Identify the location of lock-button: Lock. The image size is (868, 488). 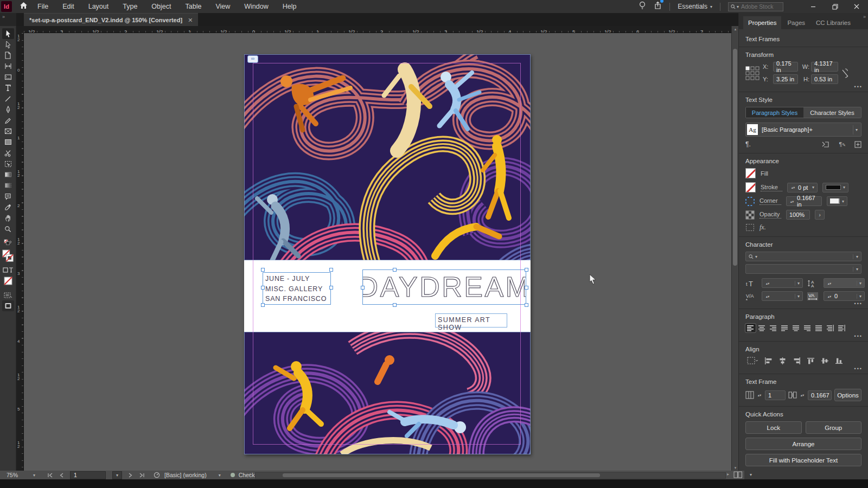
(774, 427).